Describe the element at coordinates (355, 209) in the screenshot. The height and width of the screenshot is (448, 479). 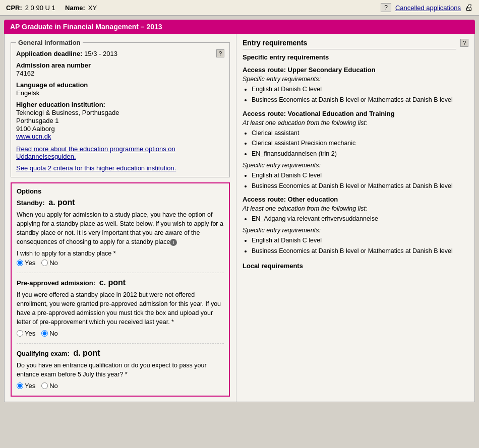
I see `other-list-label: At least one education from the followin…` at that location.